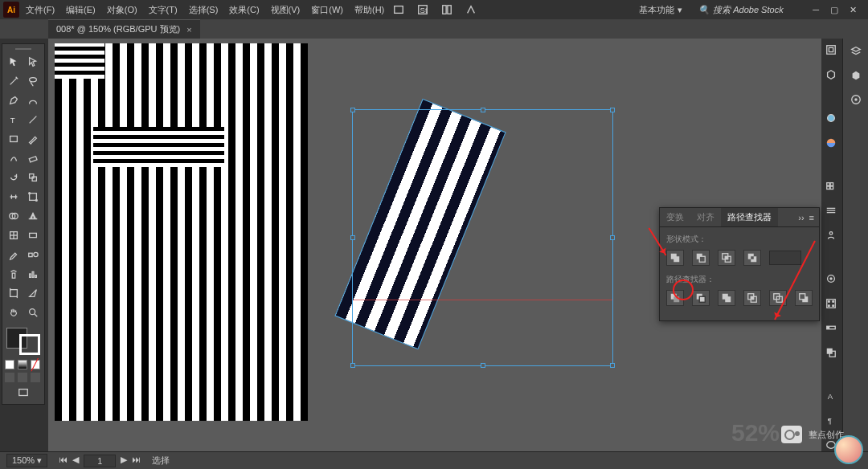  What do you see at coordinates (831, 328) in the screenshot?
I see `transparency-panel-icon` at bounding box center [831, 328].